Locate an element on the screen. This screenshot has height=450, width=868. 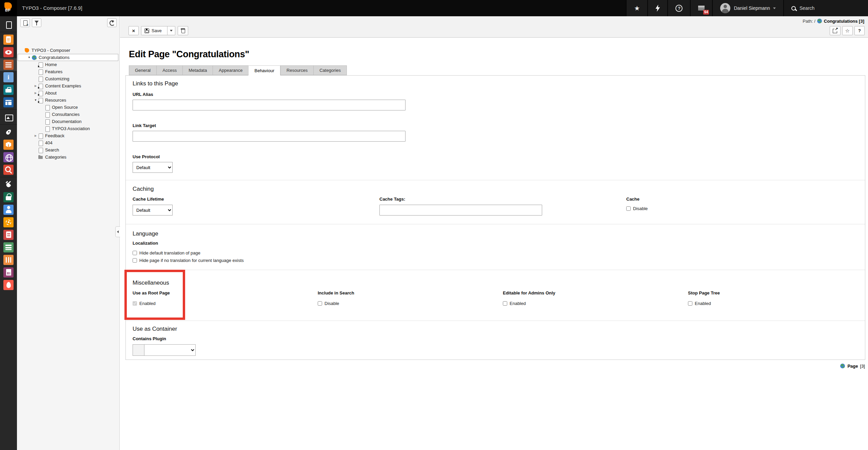
url-alias-input is located at coordinates (269, 105).